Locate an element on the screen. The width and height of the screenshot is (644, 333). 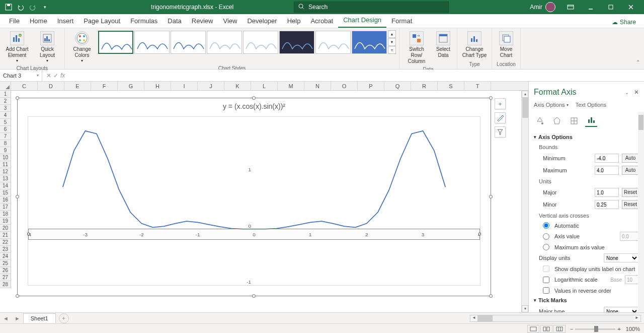
column-header: T is located at coordinates (478, 86).